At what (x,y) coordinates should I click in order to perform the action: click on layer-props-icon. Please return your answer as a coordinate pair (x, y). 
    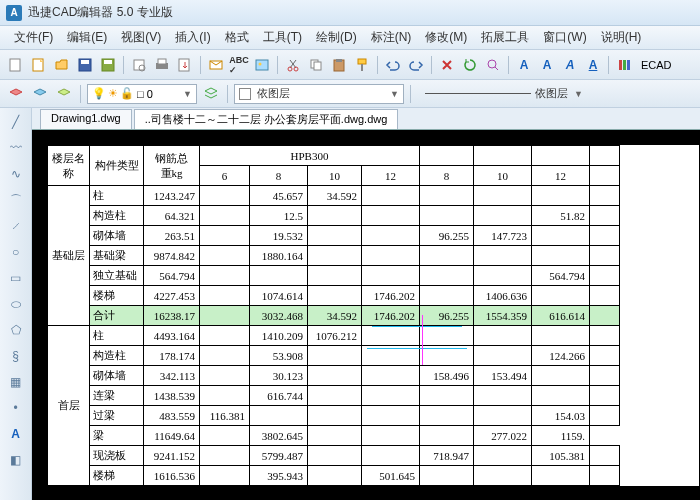
    Looking at the image, I should click on (211, 94).